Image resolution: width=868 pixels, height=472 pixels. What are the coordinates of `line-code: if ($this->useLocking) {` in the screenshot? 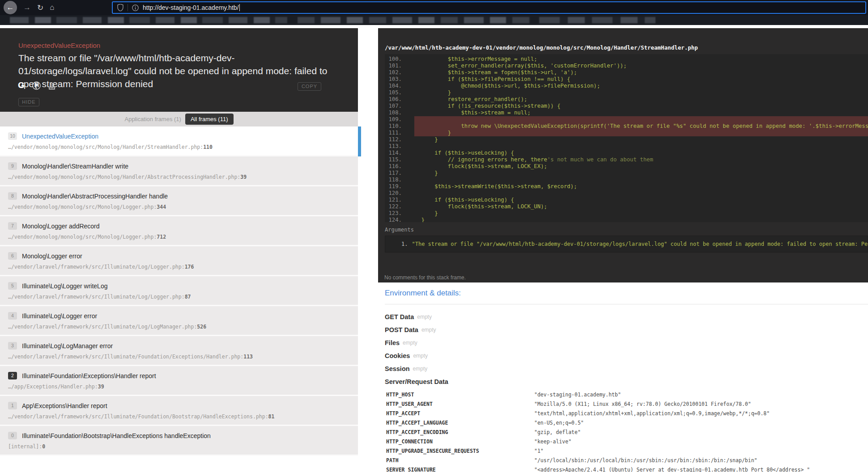 It's located at (461, 153).